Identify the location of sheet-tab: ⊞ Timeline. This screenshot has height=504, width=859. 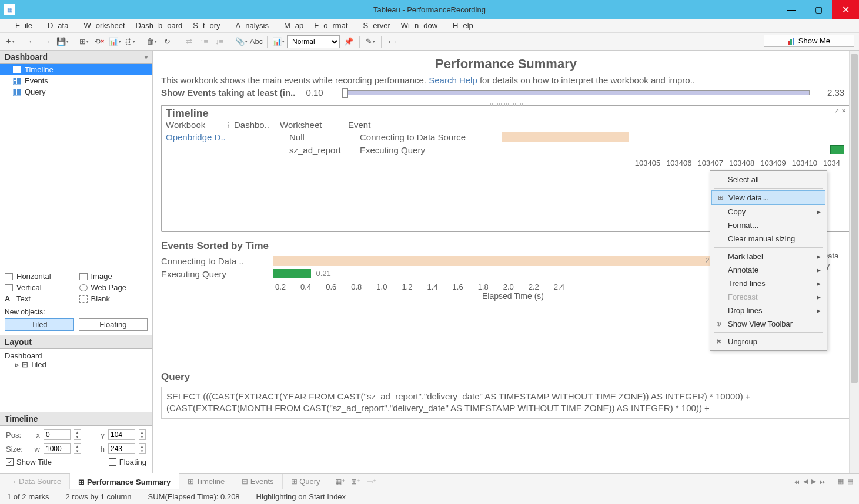
(206, 482).